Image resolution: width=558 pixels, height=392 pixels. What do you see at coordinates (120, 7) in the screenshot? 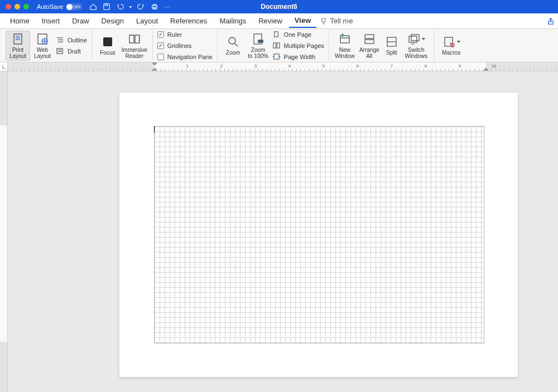
I see `undo-icon` at bounding box center [120, 7].